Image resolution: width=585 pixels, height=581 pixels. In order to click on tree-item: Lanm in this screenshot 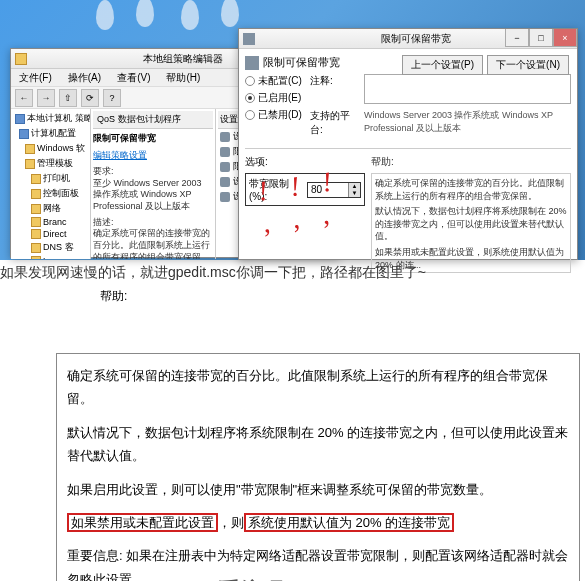, I will do `click(50, 257)`.